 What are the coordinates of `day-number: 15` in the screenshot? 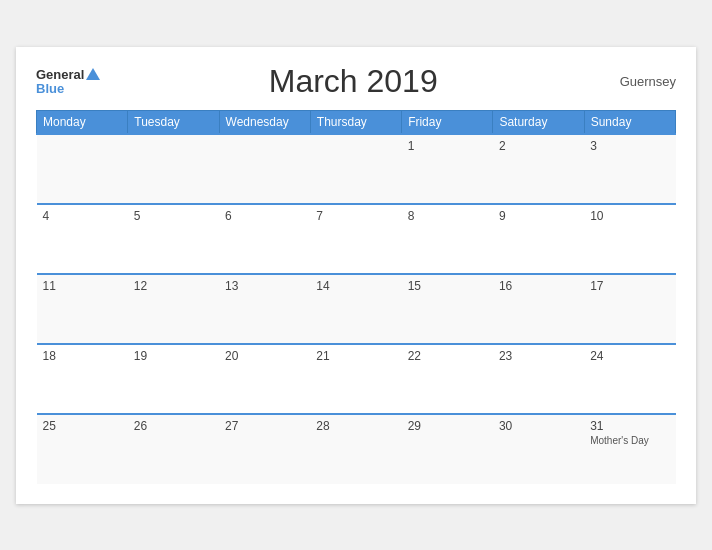 It's located at (448, 286).